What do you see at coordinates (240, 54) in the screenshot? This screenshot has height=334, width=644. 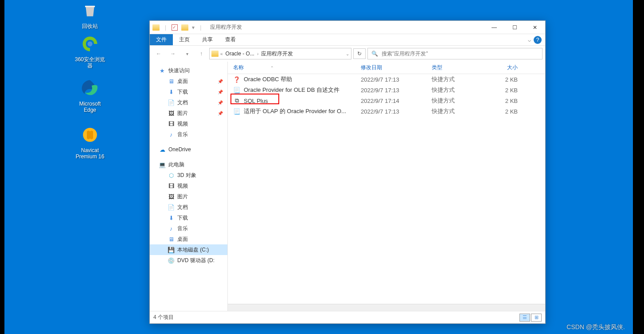 I see `breadcrumb-item: Oracle - O...` at bounding box center [240, 54].